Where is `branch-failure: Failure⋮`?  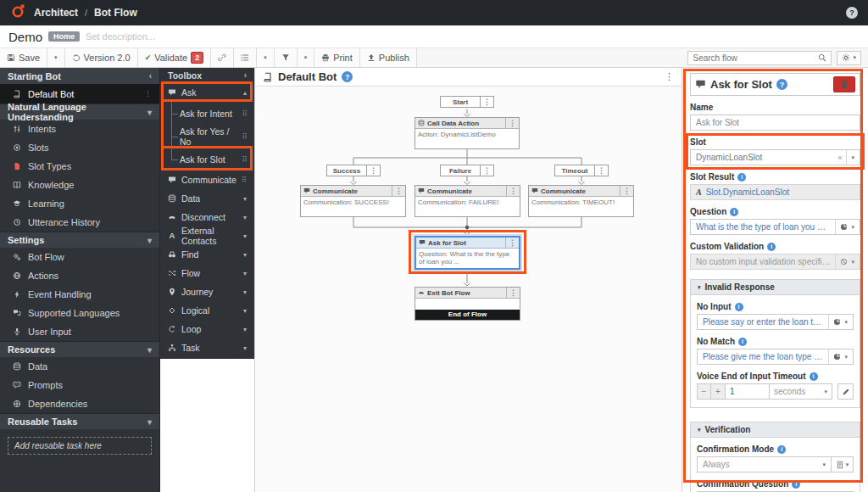
branch-failure: Failure⋮ is located at coordinates (467, 171).